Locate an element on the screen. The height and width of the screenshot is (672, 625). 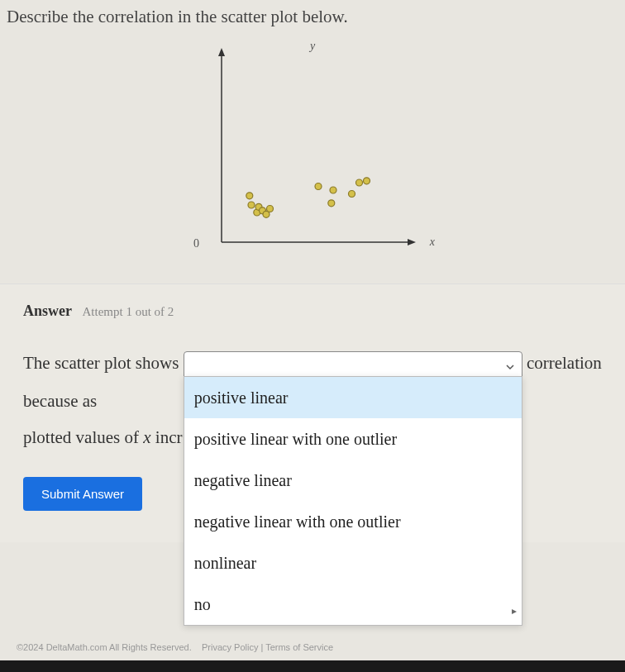
sentence-part1: The scatter plot shows is located at coordinates (101, 363).